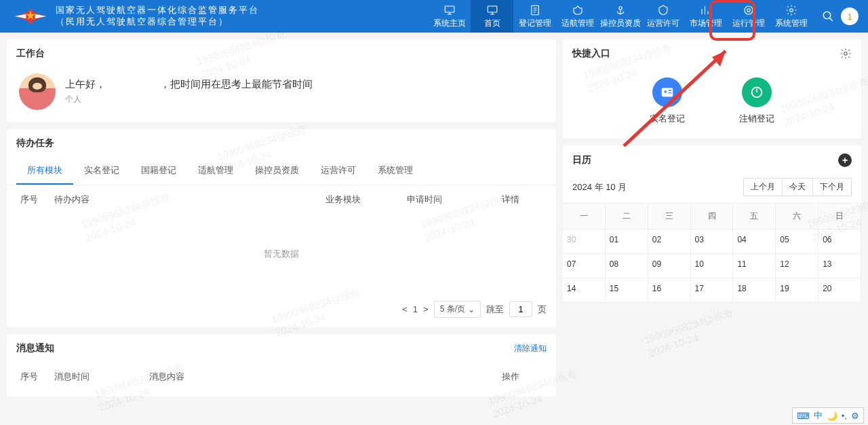 The width and height of the screenshot is (868, 425). I want to click on nav-system-management: 系统管理, so click(791, 16).